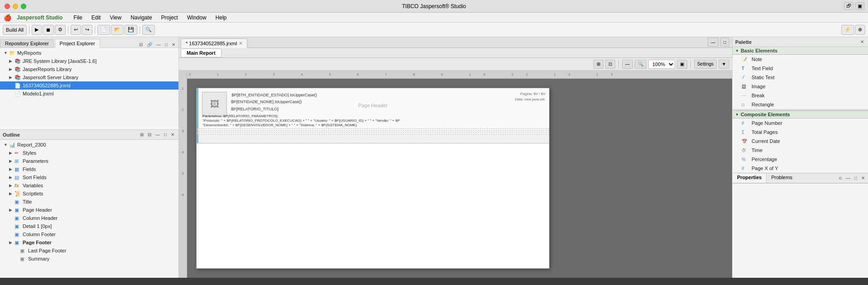  What do you see at coordinates (800, 51) in the screenshot?
I see `basic-elements-section: ▼ Basic Elements` at bounding box center [800, 51].